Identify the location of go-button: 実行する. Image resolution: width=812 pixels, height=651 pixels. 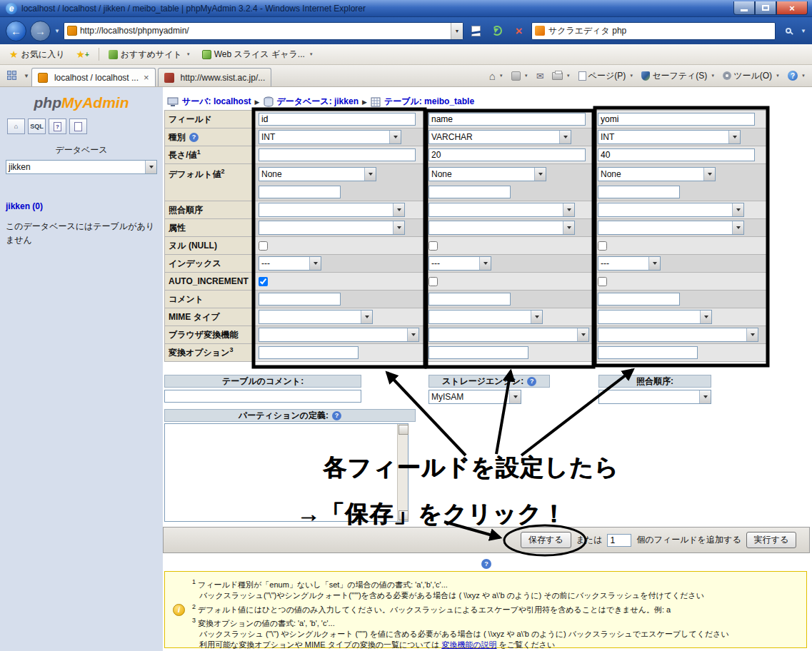
(771, 540).